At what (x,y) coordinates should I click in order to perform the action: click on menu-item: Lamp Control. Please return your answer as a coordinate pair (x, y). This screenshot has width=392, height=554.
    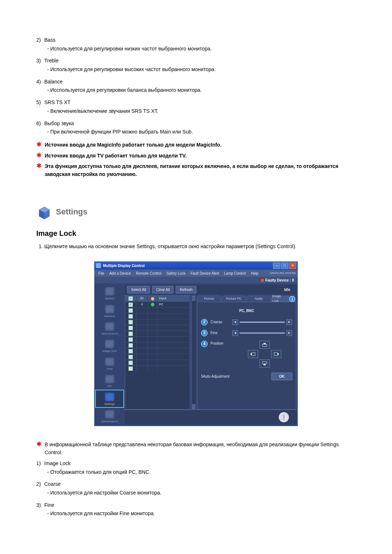
    Looking at the image, I should click on (235, 274).